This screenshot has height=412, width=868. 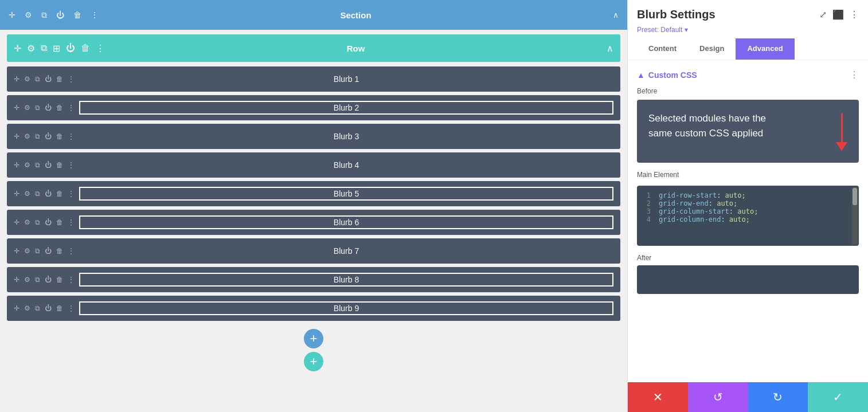 What do you see at coordinates (44, 15) in the screenshot?
I see `section-duplicate-icon: ⧉` at bounding box center [44, 15].